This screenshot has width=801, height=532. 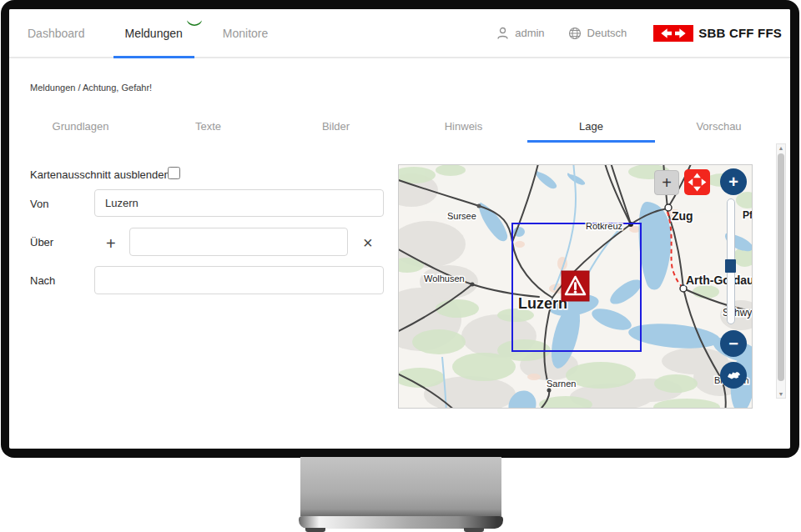 What do you see at coordinates (561, 384) in the screenshot?
I see `map-label-sarnen: Sarnen` at bounding box center [561, 384].